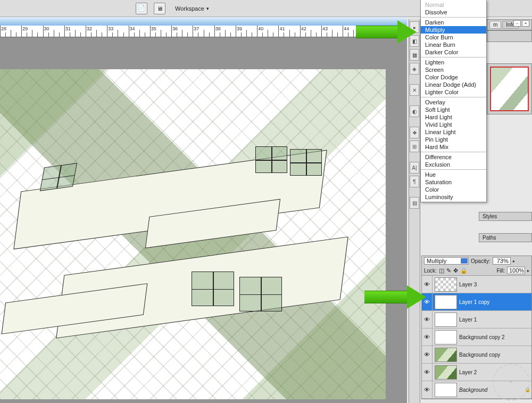 The height and width of the screenshot is (403, 532). I want to click on blend-mode-screen: Screen, so click(453, 70).